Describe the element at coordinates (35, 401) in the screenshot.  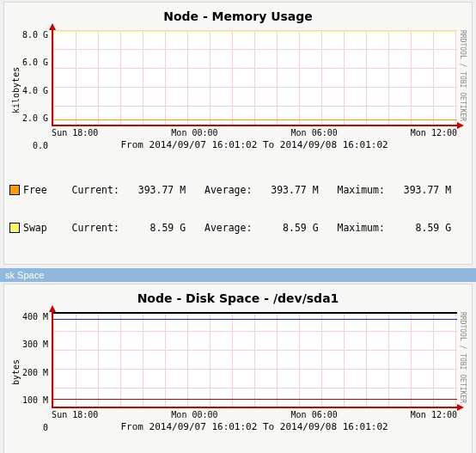
I see `ytick: 100 M` at that location.